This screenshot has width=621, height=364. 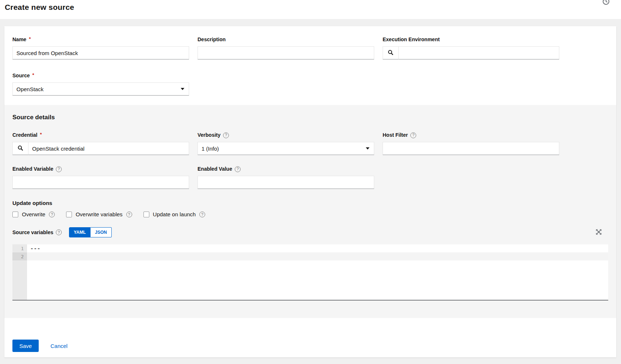 What do you see at coordinates (286, 177) in the screenshot?
I see `enabled-value-field-group: Enabled Value ?` at bounding box center [286, 177].